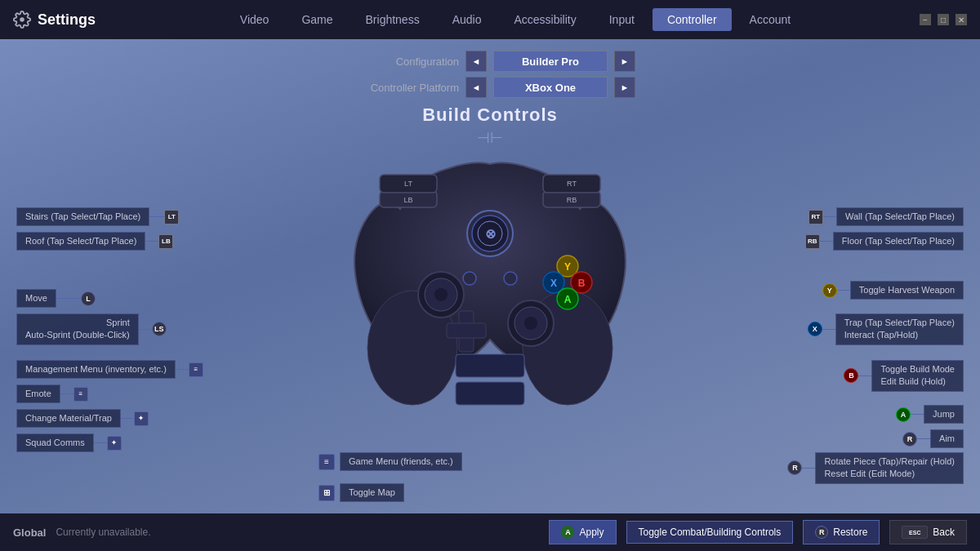  Describe the element at coordinates (933, 439) in the screenshot. I see `aim-label: R Aim` at that location.